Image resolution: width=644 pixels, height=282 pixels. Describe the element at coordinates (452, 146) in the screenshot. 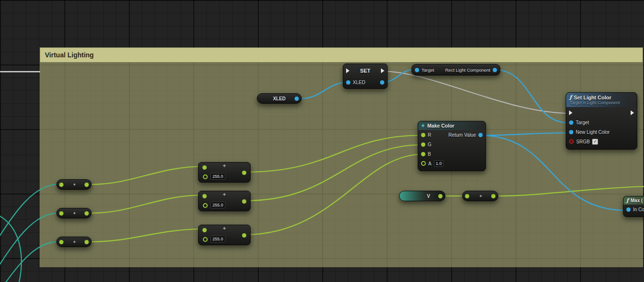

I see `node-make-color: ❖ Make Color R Return Value G B A 1.0` at that location.